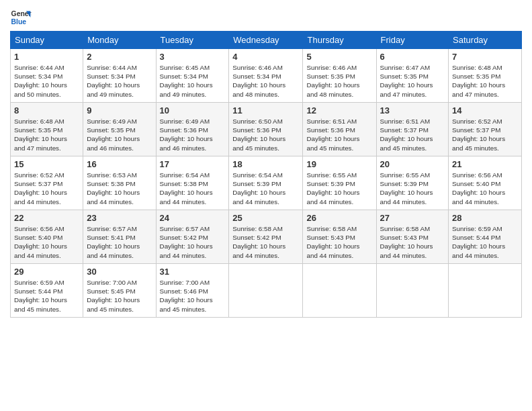 The height and width of the screenshot is (411, 532). Describe the element at coordinates (412, 40) in the screenshot. I see `calendar-header-cell: Friday` at that location.